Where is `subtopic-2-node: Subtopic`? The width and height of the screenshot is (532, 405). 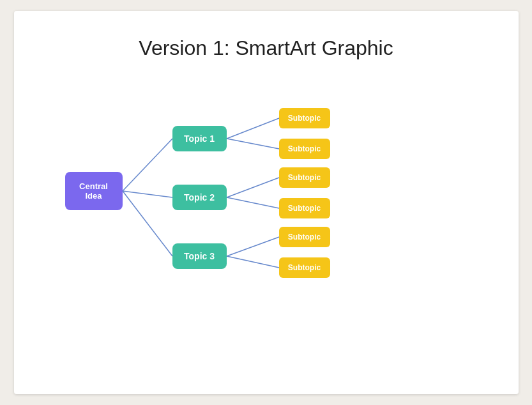
subtopic-2-node: Subtopic is located at coordinates (305, 149).